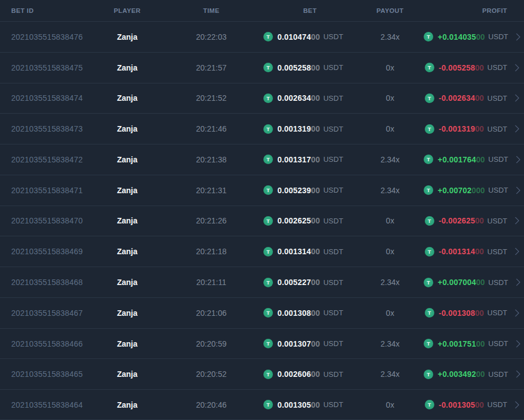 The image size is (524, 420). Describe the element at coordinates (299, 98) in the screenshot. I see `bet-amount: 0.00263400` at that location.